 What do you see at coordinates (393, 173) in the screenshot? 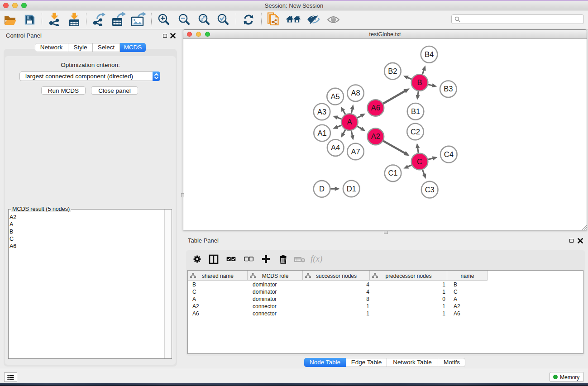
I see `svg-text: C1` at bounding box center [393, 173].